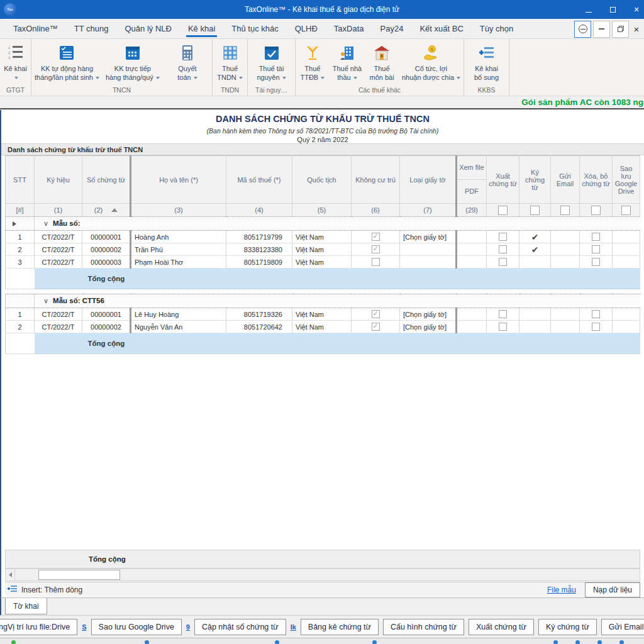 This screenshot has width=644, height=644. I want to click on column-header: Xuất chứng từ, so click(503, 180).